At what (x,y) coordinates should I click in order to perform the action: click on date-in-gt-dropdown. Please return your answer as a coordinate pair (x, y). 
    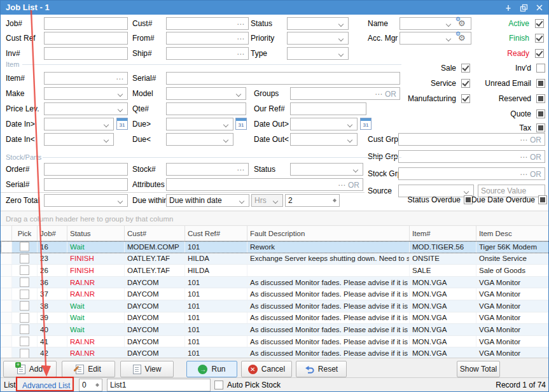
    Looking at the image, I should click on (79, 124).